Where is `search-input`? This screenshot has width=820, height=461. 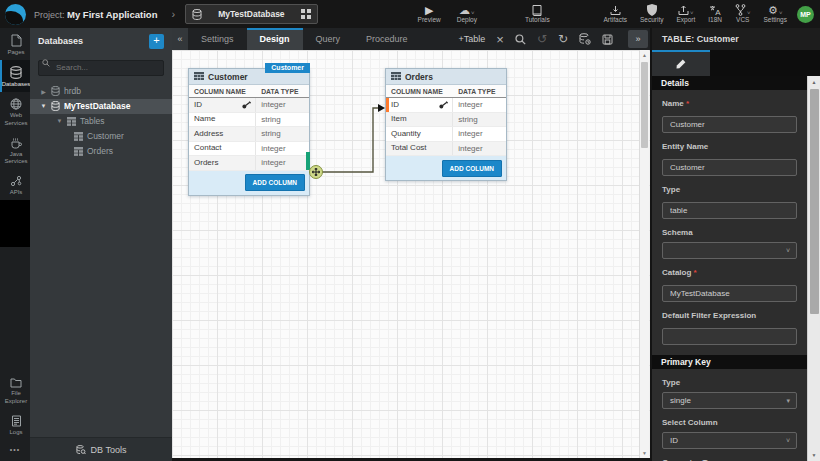
search-input is located at coordinates (101, 68).